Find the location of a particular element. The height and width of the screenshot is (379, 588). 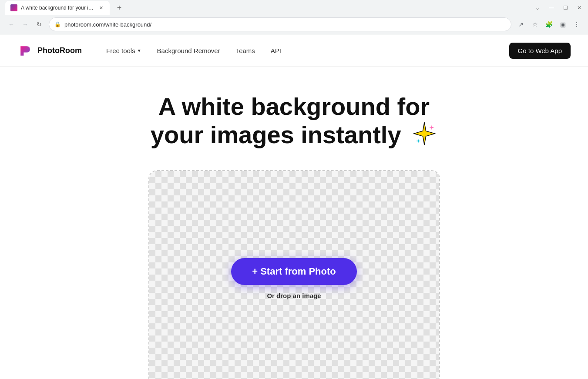

nav-links: Free tools ▼ Background Remover Teams AP… is located at coordinates (304, 50).